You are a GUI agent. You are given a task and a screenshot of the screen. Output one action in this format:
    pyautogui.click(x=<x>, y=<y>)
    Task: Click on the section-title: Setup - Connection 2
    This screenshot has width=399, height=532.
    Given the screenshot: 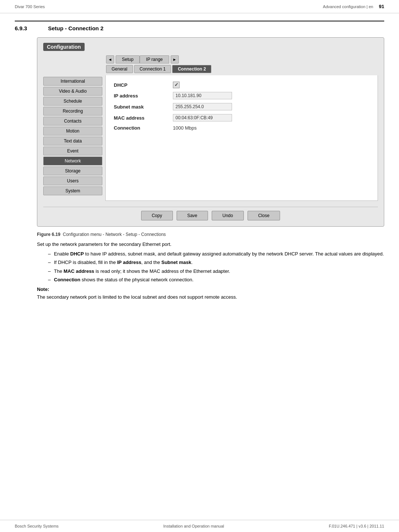 What is the action you would take?
    pyautogui.click(x=76, y=28)
    